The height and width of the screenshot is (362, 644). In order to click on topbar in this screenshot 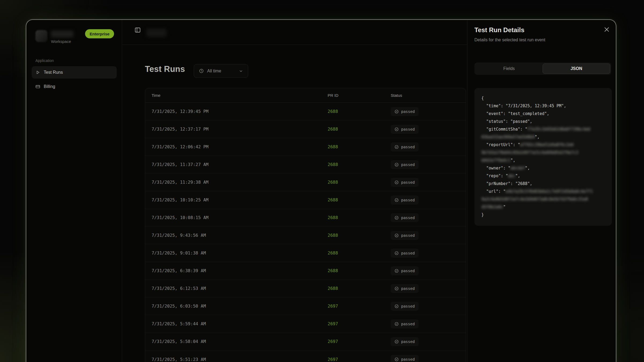, I will do `click(295, 32)`.